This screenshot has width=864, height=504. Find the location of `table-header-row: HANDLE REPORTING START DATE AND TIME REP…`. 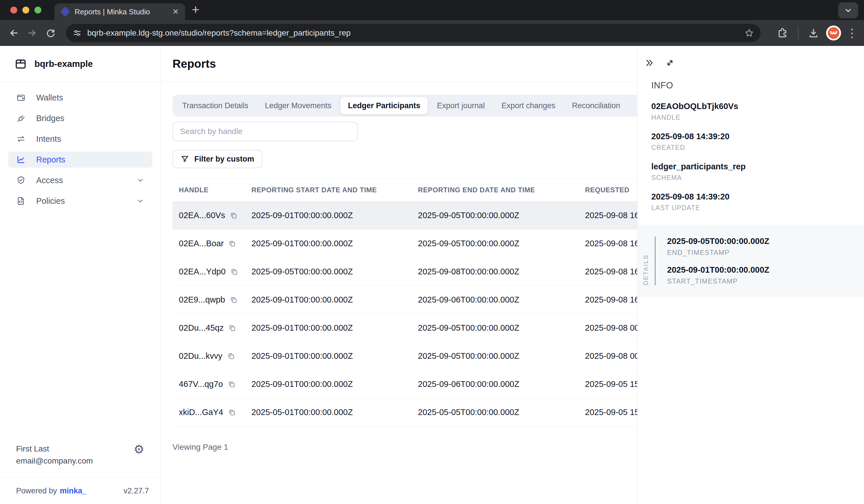

table-header-row: HANDLE REPORTING START DATE AND TIME REP… is located at coordinates (425, 190).